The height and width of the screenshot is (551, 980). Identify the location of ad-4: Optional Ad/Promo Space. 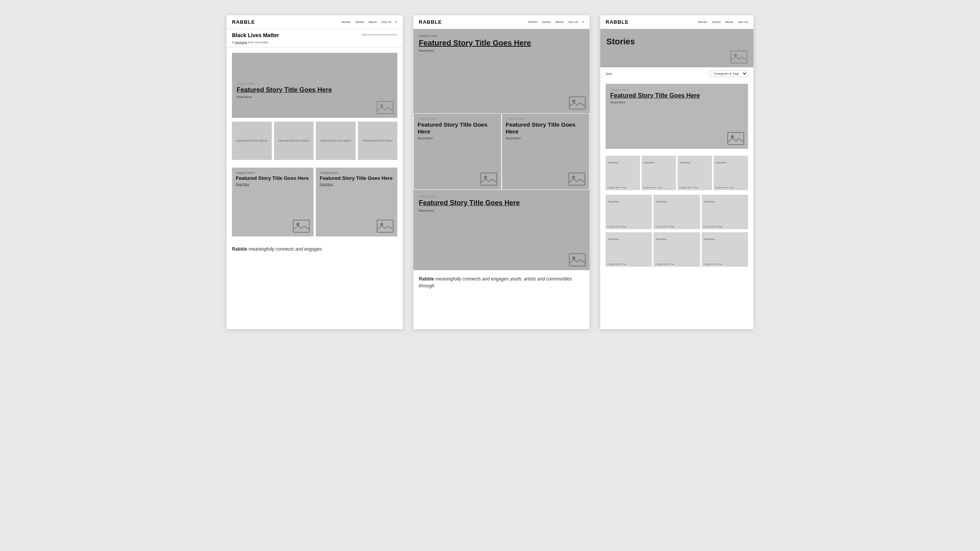
(378, 141).